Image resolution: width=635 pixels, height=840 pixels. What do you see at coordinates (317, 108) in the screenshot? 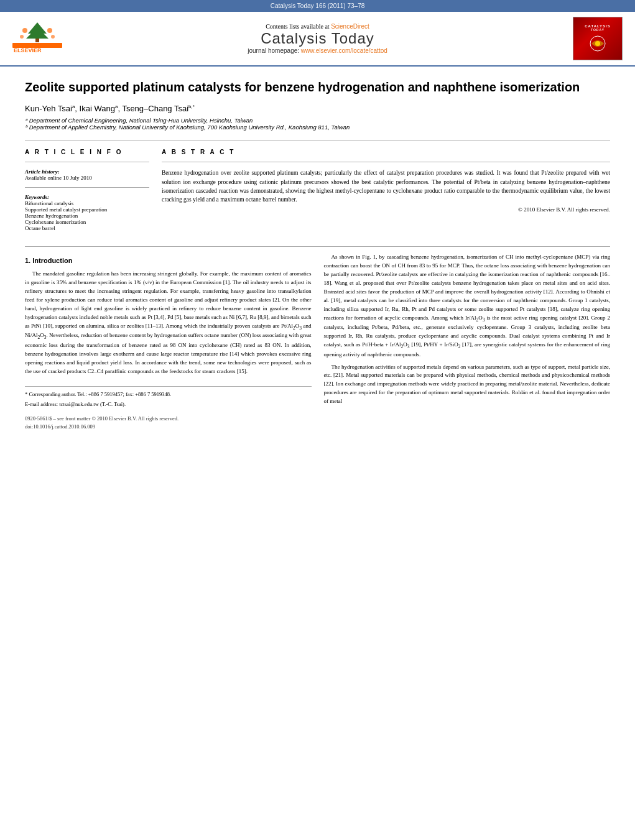
I see `authors-line: Kun-Yeh Tsaia, Ikai Wanga, Tseng–Chang T…` at bounding box center [317, 108].